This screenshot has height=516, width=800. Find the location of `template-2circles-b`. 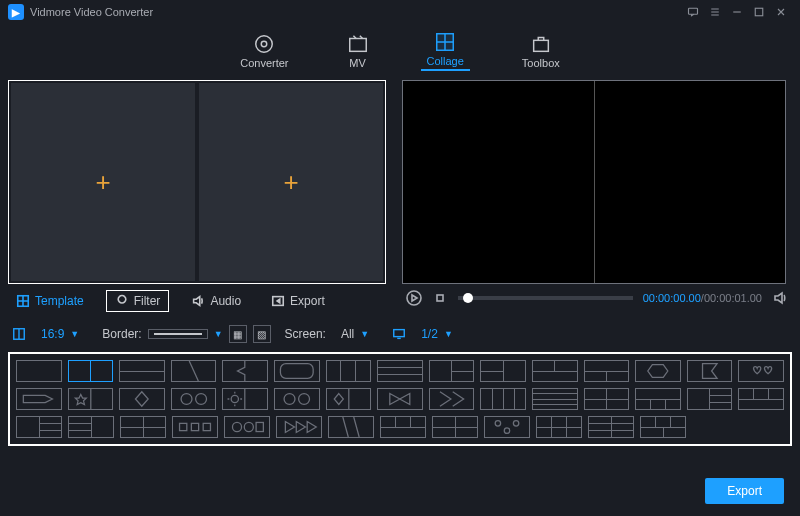

template-2circles-b is located at coordinates (297, 399).